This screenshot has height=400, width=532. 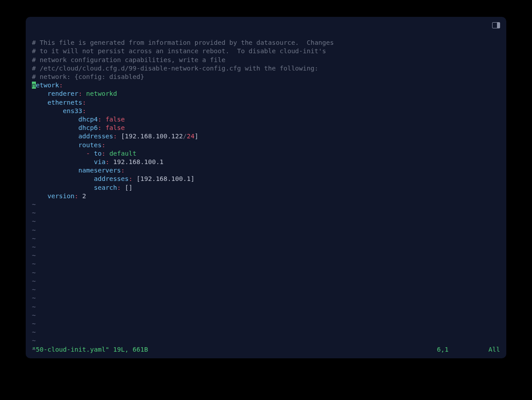 What do you see at coordinates (69, 145) in the screenshot?
I see `yaml-line: routes:` at bounding box center [69, 145].